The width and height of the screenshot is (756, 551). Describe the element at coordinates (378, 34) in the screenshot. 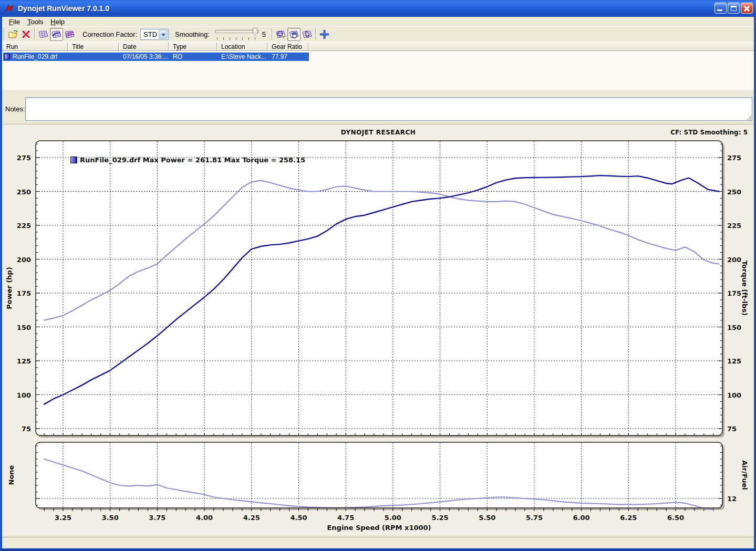

I see `toolbar: Correction Factor: STD Smoothing: 5` at that location.